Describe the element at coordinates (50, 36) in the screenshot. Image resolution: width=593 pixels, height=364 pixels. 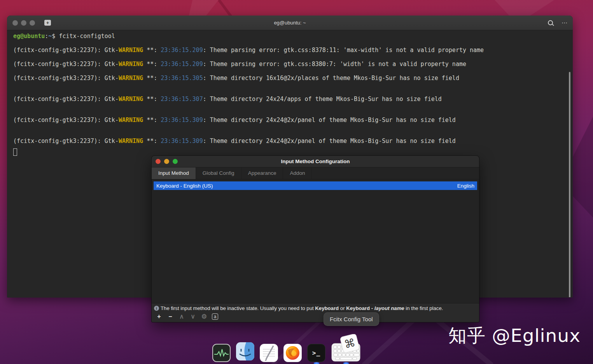
I see `prompt-path: ~` at that location.